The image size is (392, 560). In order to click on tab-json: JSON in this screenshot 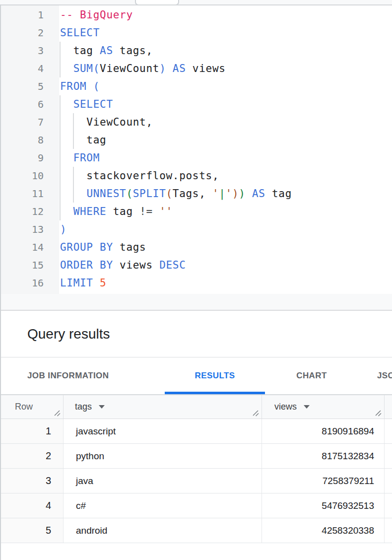, I will do `click(385, 376)`.